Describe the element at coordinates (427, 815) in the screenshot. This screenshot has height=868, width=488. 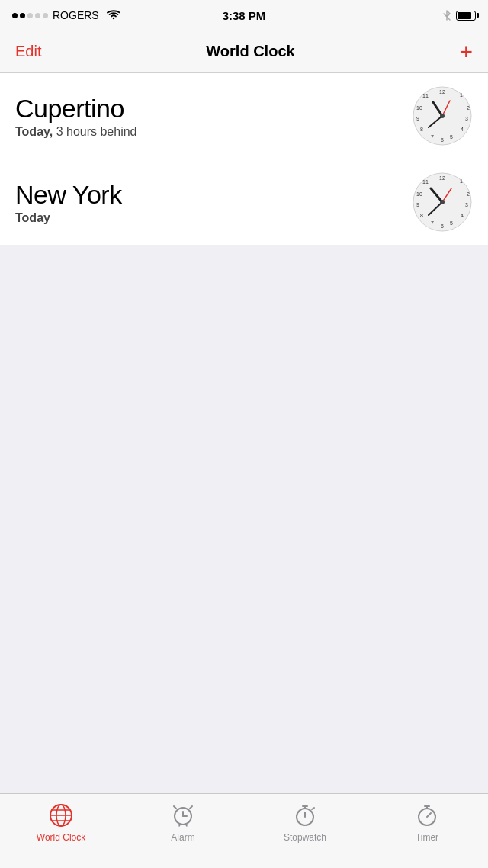
I see `timer-icon` at that location.